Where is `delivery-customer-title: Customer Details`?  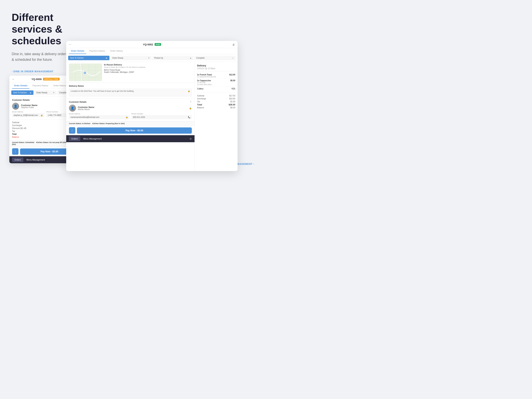
delivery-customer-title: Customer Details is located at coordinates (78, 102).